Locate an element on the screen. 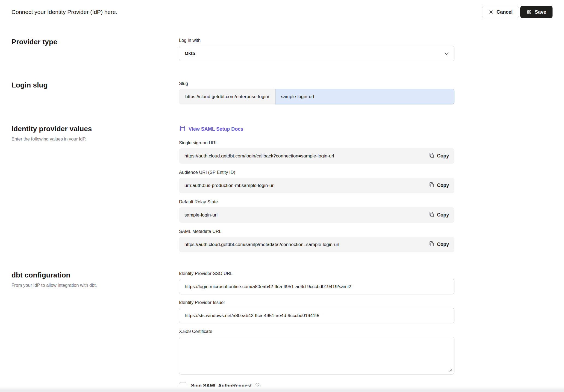 The height and width of the screenshot is (392, 564). x509-certificate-label: X.509 Certificate is located at coordinates (317, 331).